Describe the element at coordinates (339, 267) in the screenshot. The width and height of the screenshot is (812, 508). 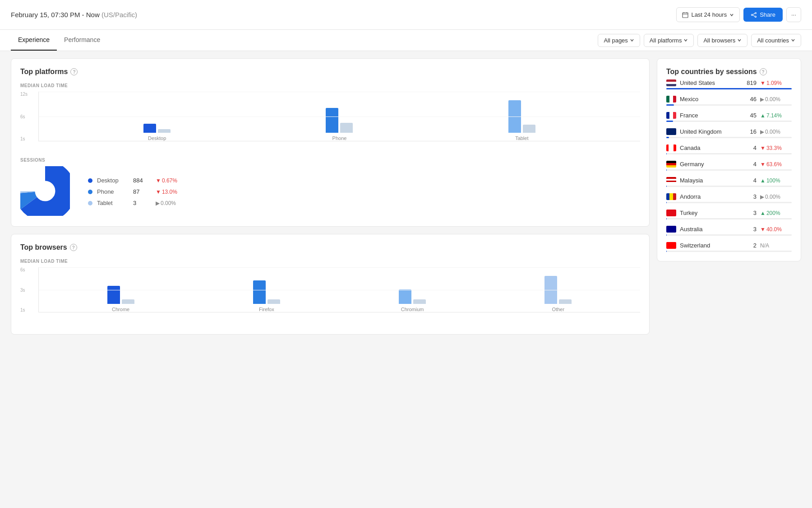
I see `browsers-grid-top` at that location.